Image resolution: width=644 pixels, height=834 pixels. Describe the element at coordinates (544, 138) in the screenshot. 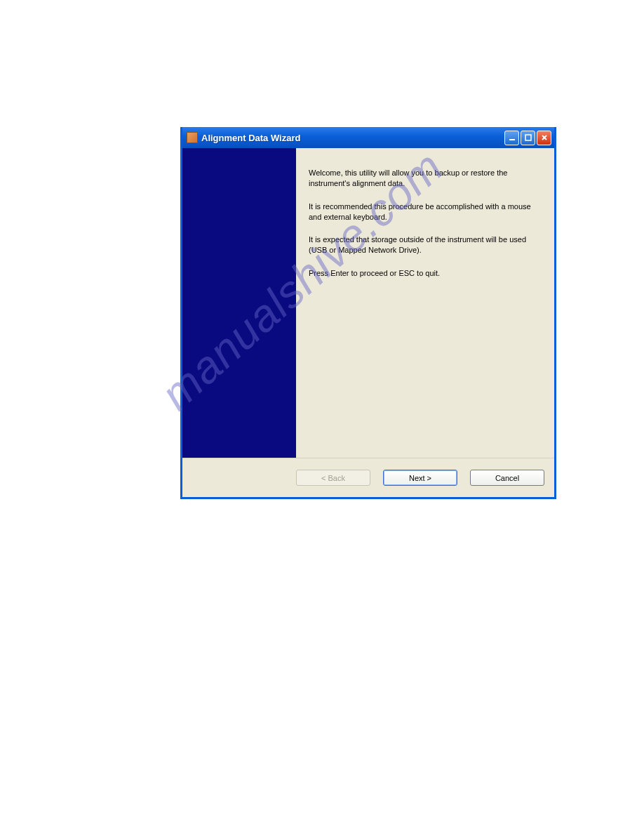

I see `close-icon` at that location.